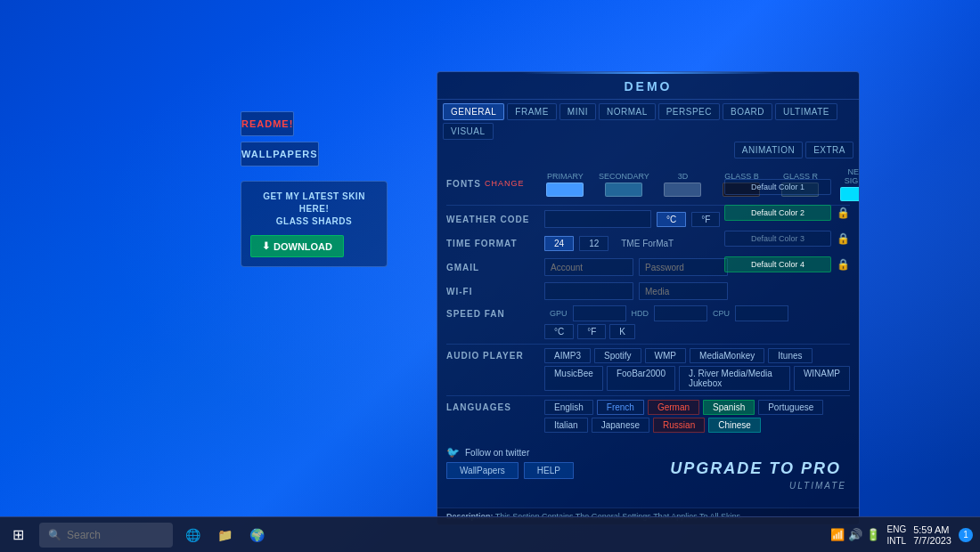  I want to click on audio-itunes: Itunes, so click(789, 356).